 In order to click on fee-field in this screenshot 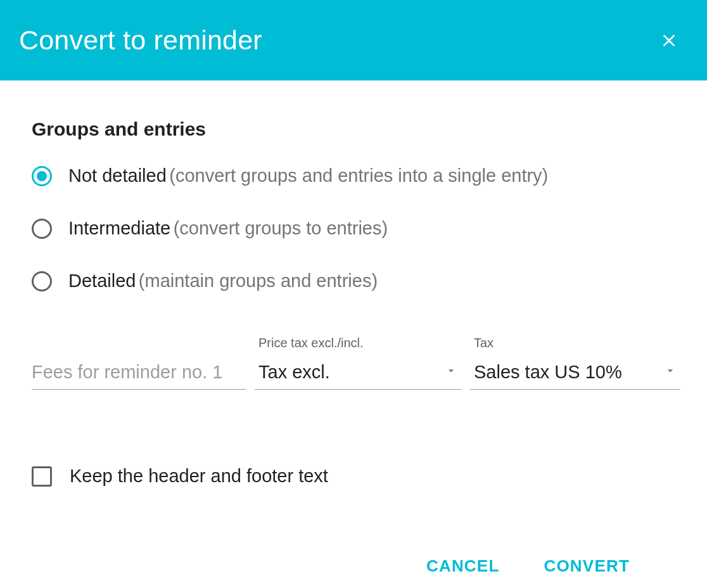, I will do `click(139, 374)`.